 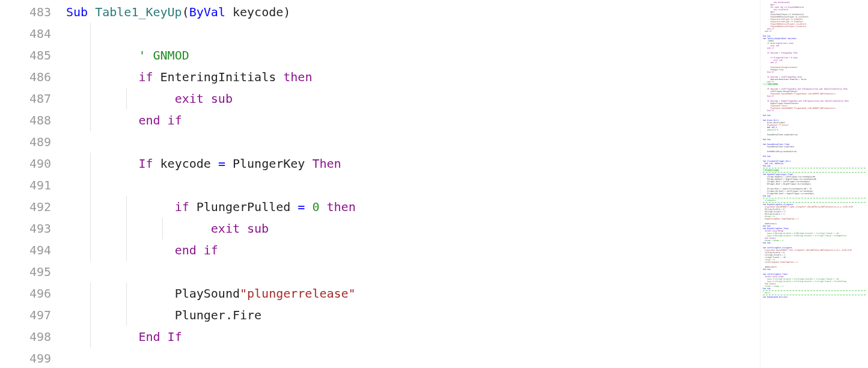 What do you see at coordinates (25, 272) in the screenshot?
I see `line-number: 495` at bounding box center [25, 272].